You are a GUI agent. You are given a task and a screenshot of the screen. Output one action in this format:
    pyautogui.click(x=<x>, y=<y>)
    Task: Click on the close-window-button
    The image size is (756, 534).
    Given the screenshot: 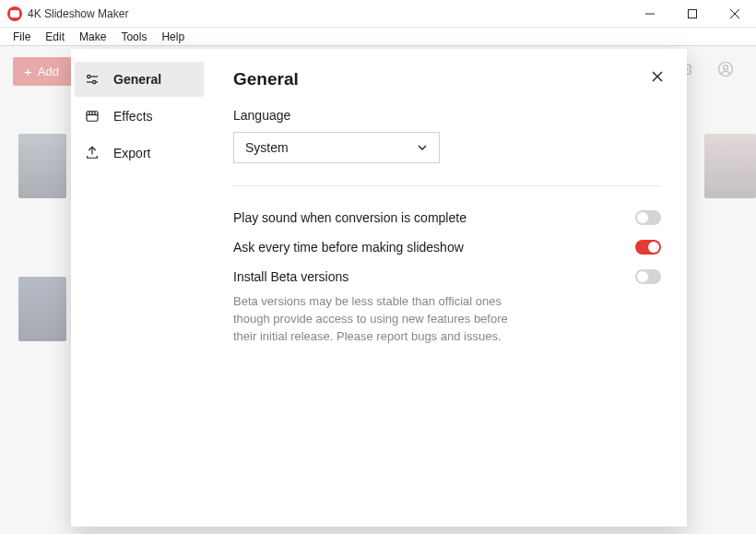 What is the action you would take?
    pyautogui.click(x=735, y=14)
    